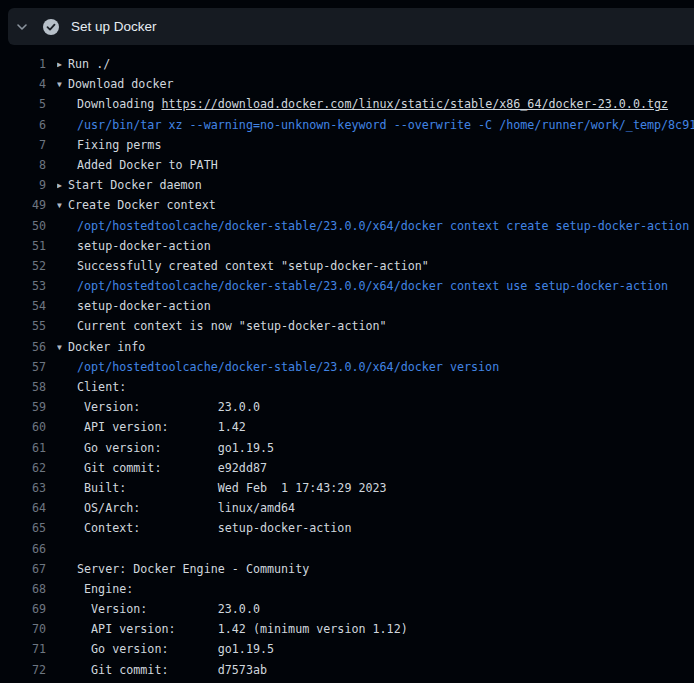 The image size is (694, 683). What do you see at coordinates (347, 427) in the screenshot?
I see `log-line: 60 API version: 1.42` at bounding box center [347, 427].